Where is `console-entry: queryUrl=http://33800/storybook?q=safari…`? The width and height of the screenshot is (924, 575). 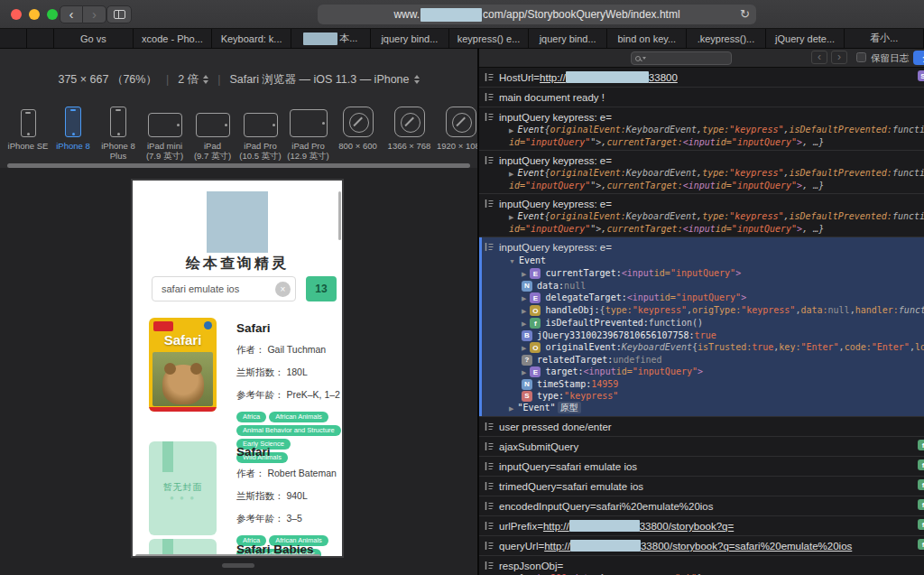
console-entry: queryUrl=http://33800/storybook?q=safari… is located at coordinates (702, 545).